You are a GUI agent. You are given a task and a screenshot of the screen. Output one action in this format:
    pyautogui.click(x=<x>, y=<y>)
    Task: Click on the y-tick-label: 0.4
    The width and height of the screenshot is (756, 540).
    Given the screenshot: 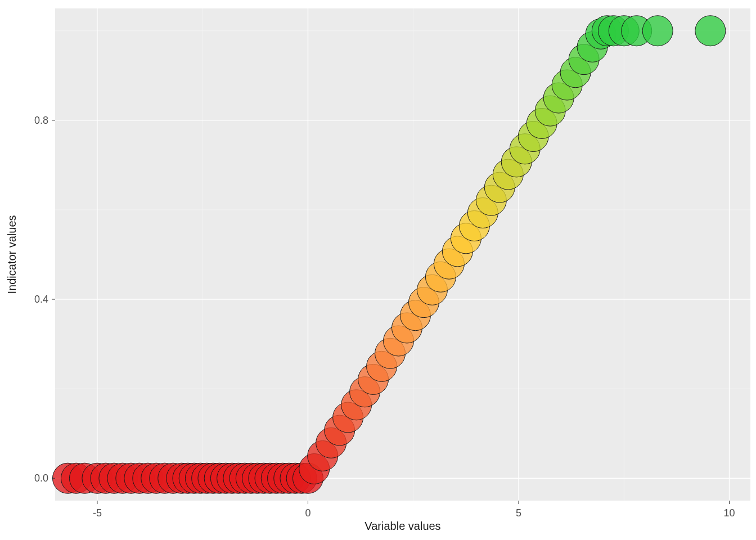 What is the action you would take?
    pyautogui.click(x=42, y=299)
    